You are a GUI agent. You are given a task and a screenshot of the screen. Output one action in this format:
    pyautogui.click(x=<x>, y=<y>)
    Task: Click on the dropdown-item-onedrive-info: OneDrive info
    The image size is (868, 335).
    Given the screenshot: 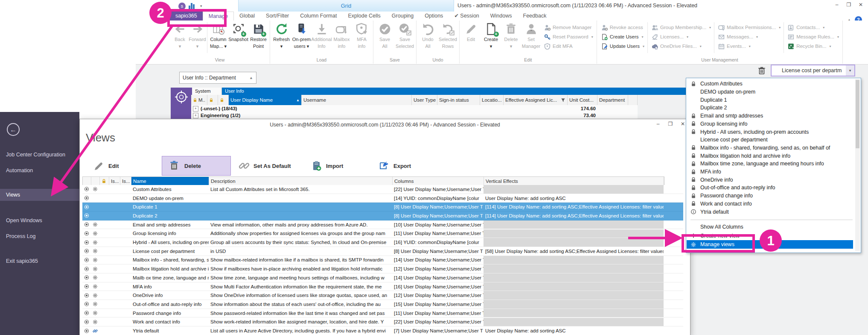 What is the action you would take?
    pyautogui.click(x=770, y=179)
    